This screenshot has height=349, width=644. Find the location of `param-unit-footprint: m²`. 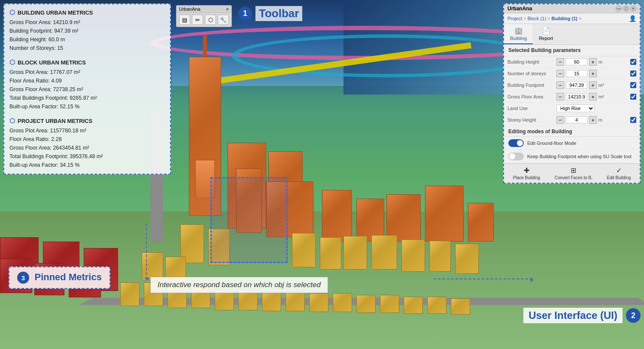

param-unit-footprint: m² is located at coordinates (603, 85).